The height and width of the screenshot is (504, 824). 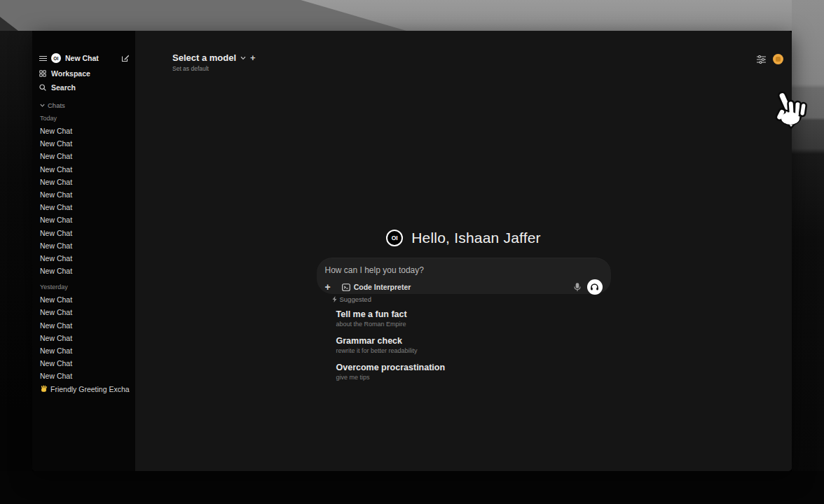 What do you see at coordinates (448, 351) in the screenshot?
I see `prompt-subtitle: rewrite it for better readability` at bounding box center [448, 351].